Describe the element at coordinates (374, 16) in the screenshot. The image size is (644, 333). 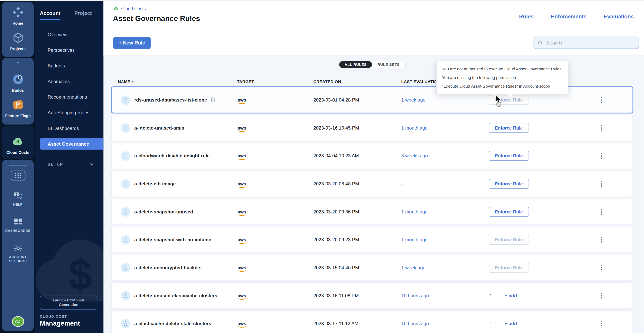
I see `page-header: $ Cloud Costs › Asset Governance Rules R…` at that location.